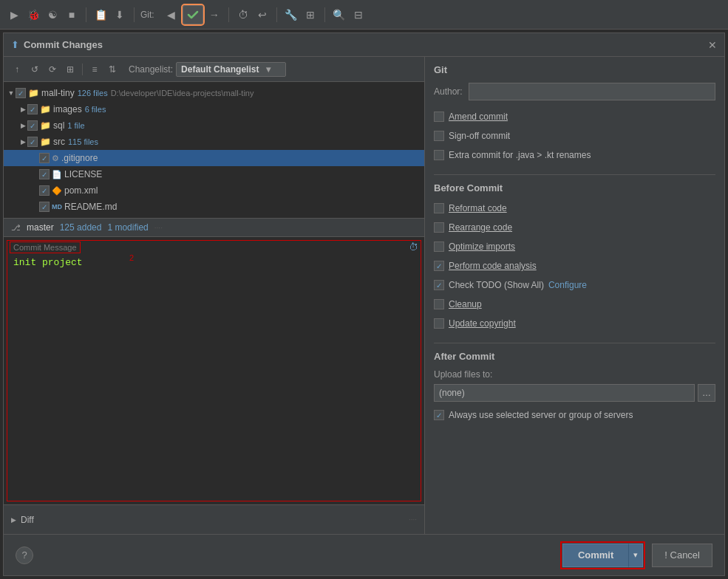 The height and width of the screenshot is (579, 728). What do you see at coordinates (575, 304) in the screenshot?
I see `cleanup-row: Cleanup` at bounding box center [575, 304].